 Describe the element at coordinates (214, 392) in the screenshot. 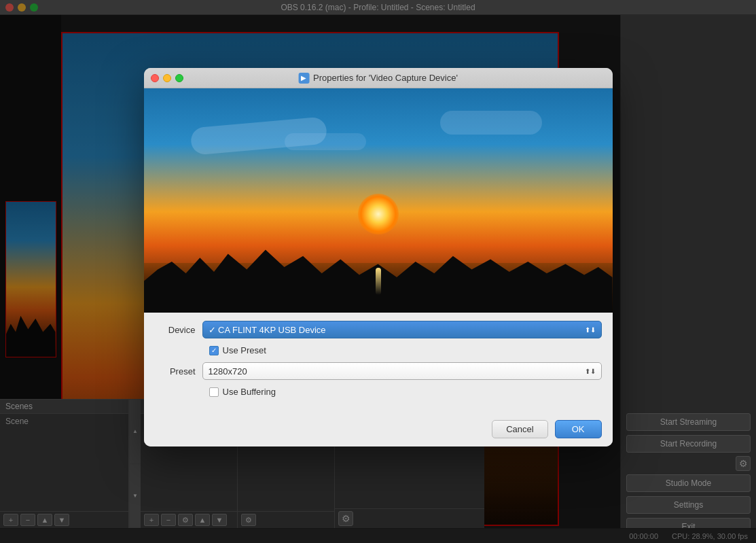

I see `use-buffering-checkbox` at that location.